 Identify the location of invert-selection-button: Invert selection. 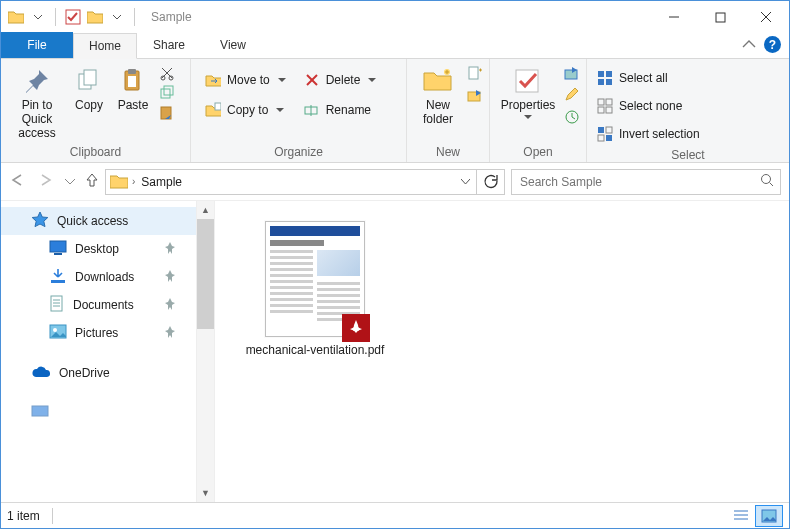
(648, 134).